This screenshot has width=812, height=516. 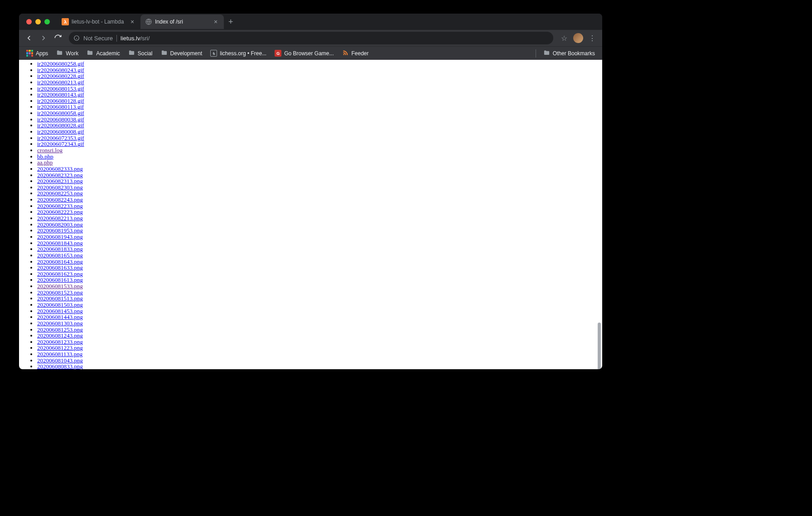 I want to click on list-item: 202006081453.png, so click(x=320, y=311).